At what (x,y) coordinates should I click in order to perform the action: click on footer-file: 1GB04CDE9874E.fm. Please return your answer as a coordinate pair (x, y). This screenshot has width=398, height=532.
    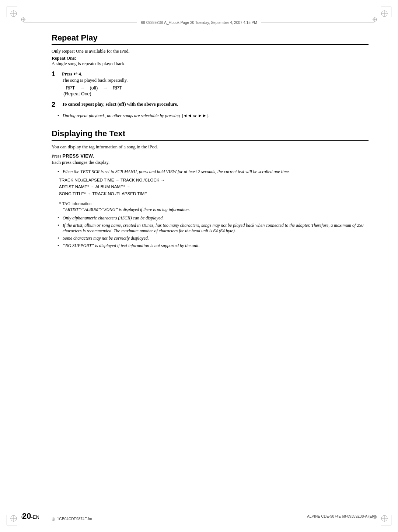
    Looking at the image, I should click on (72, 519).